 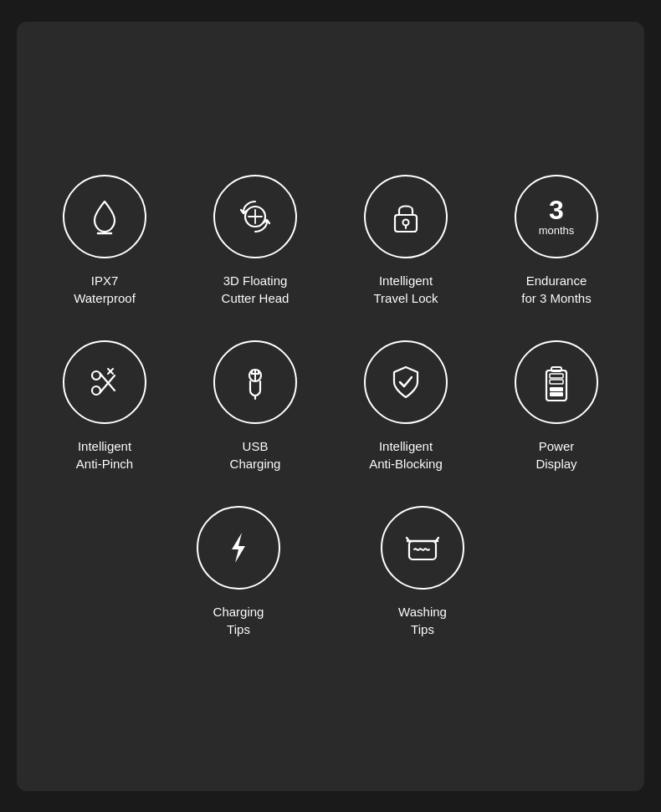 What do you see at coordinates (105, 455) in the screenshot?
I see `anti-pinch-label: IntelligentAnti-Pinch` at bounding box center [105, 455].